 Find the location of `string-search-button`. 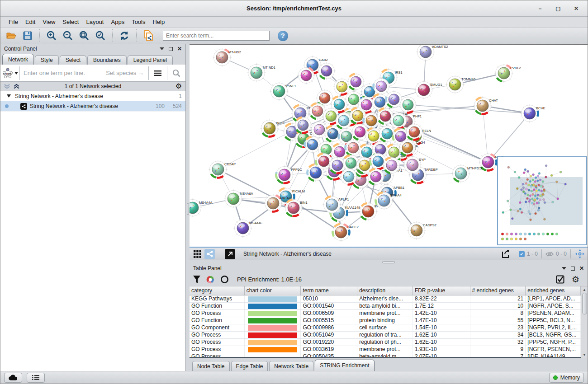

string-search-button is located at coordinates (176, 73).